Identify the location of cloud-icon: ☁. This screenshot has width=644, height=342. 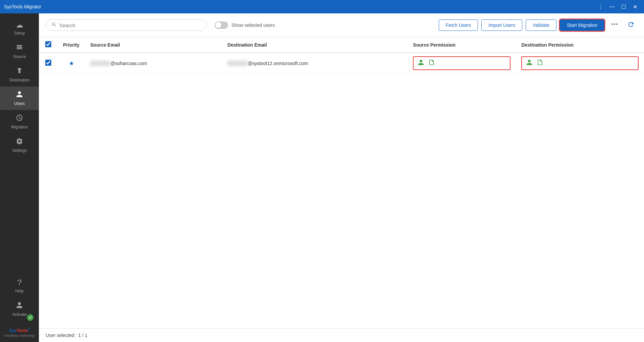
(19, 25).